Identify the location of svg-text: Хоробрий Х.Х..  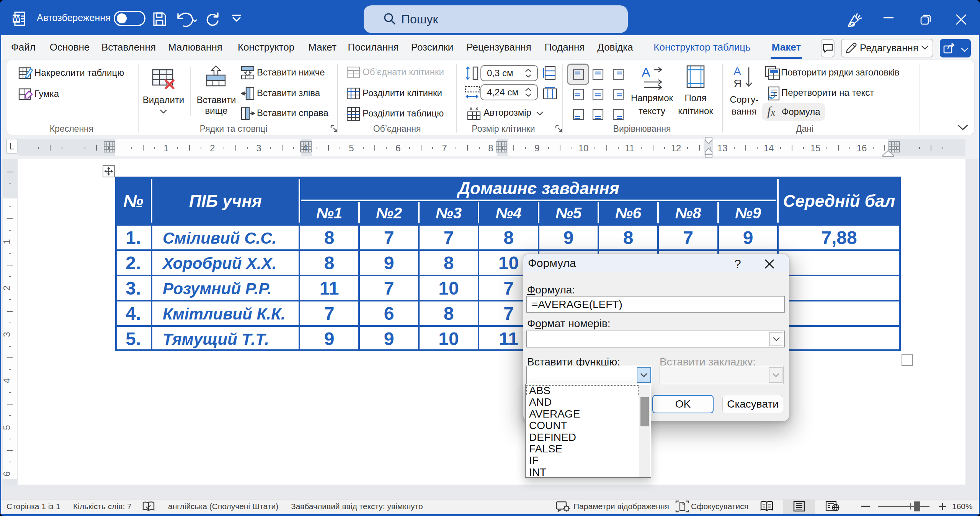
(219, 264).